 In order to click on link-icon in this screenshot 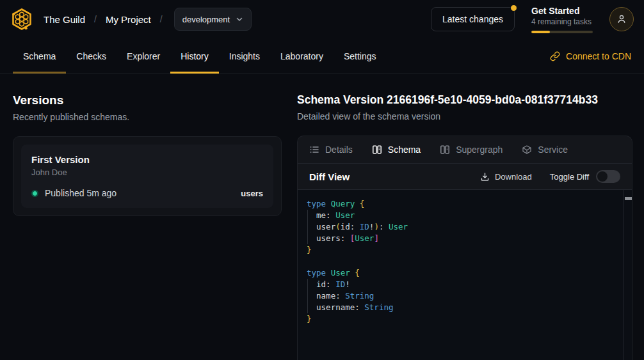, I will do `click(555, 56)`.